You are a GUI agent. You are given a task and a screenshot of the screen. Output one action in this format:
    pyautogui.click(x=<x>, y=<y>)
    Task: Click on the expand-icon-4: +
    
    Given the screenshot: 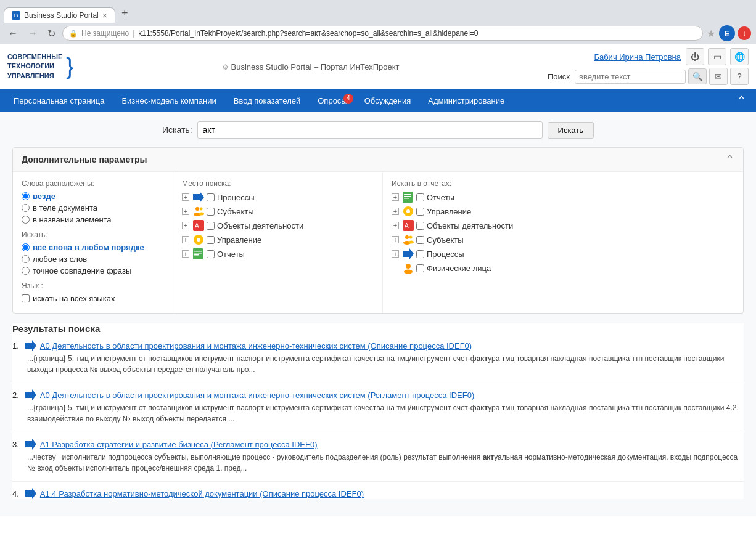 What is the action you would take?
    pyautogui.click(x=186, y=254)
    